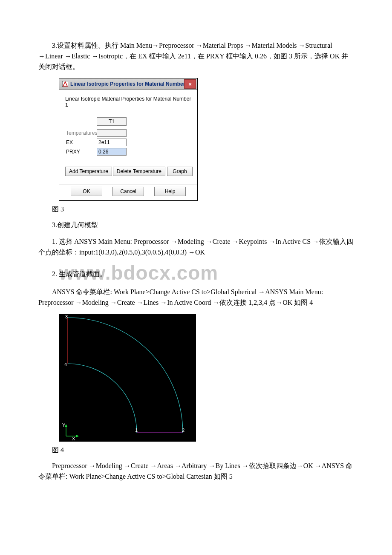  What do you see at coordinates (128, 191) in the screenshot?
I see `cancel-button: Cancel` at bounding box center [128, 191].